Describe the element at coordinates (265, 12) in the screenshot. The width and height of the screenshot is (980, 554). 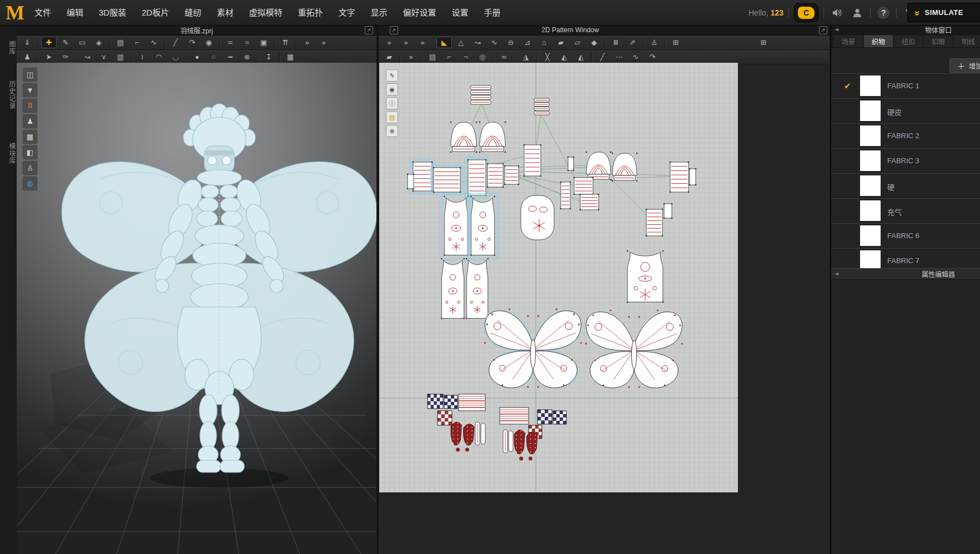
I see `menu-item: 虚拟模特` at that location.